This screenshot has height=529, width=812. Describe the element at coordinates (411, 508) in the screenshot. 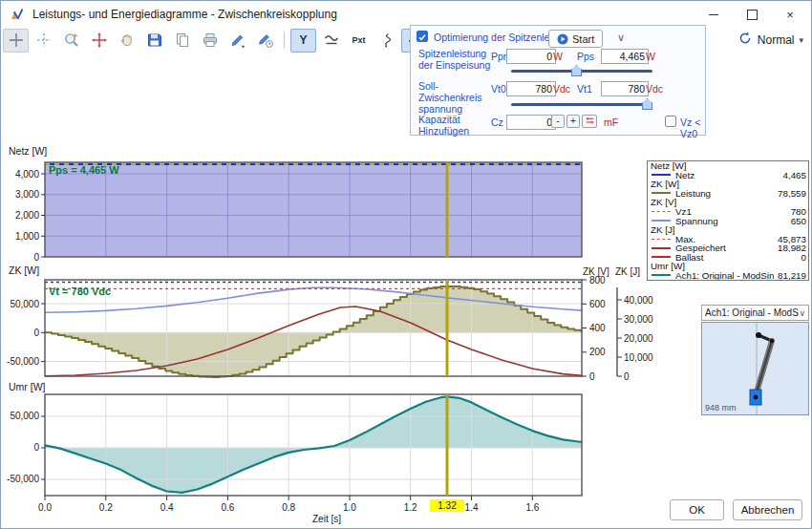

I see `svg-text: 1.2` at that location.